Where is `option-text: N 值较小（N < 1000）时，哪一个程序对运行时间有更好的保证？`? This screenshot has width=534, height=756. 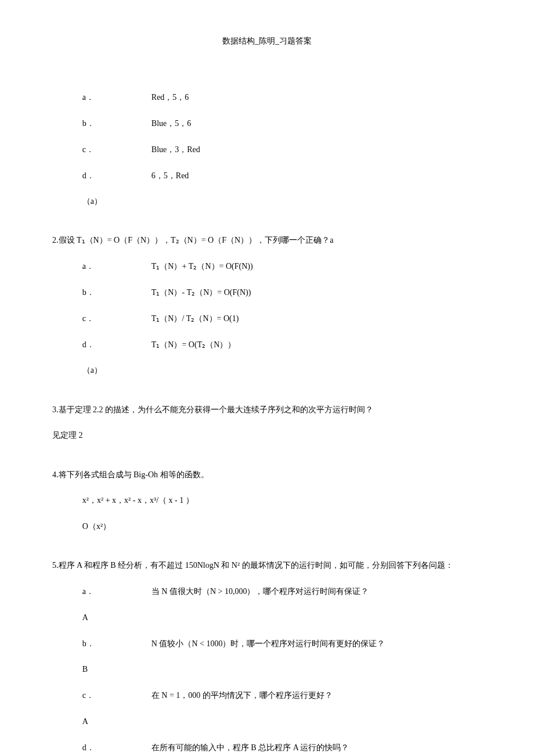
option-text: N 值较小（N < 1000）时，哪一个程序对运行时间有更好的保证？ is located at coordinates (268, 643).